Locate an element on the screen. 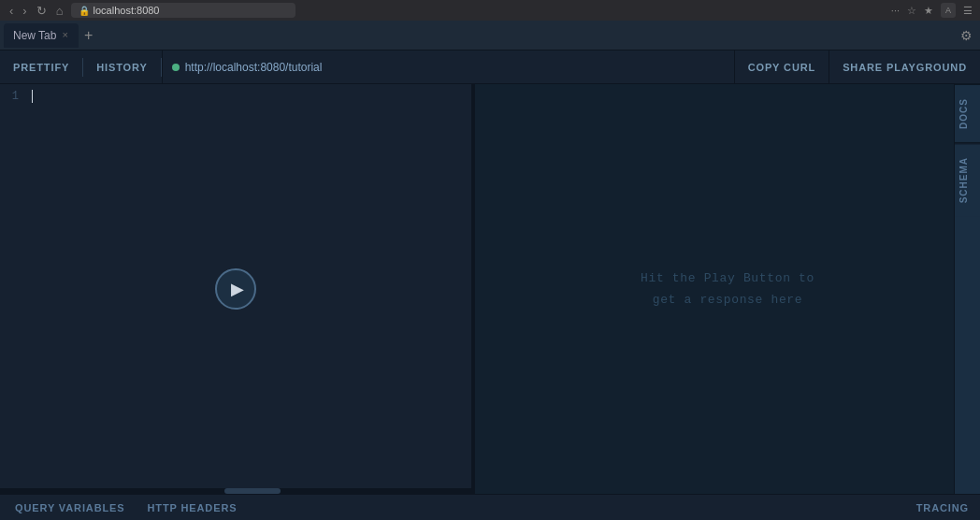 This screenshot has width=980, height=520. toolbar: PRETTIFY HISTORY http://localhost:8080/t… is located at coordinates (490, 67).